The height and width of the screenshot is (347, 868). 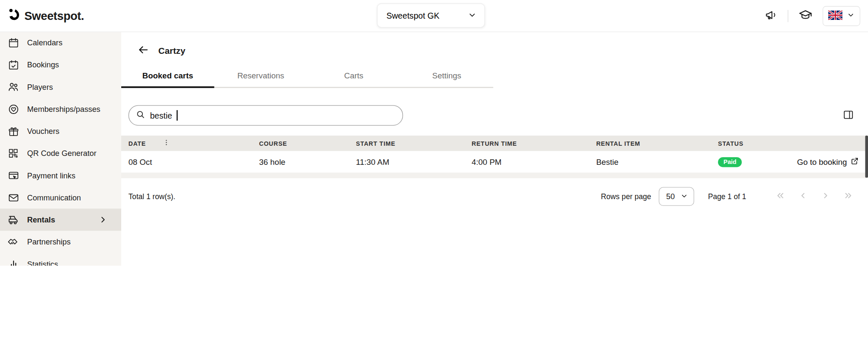 I want to click on golf-cart-icon, so click(x=14, y=219).